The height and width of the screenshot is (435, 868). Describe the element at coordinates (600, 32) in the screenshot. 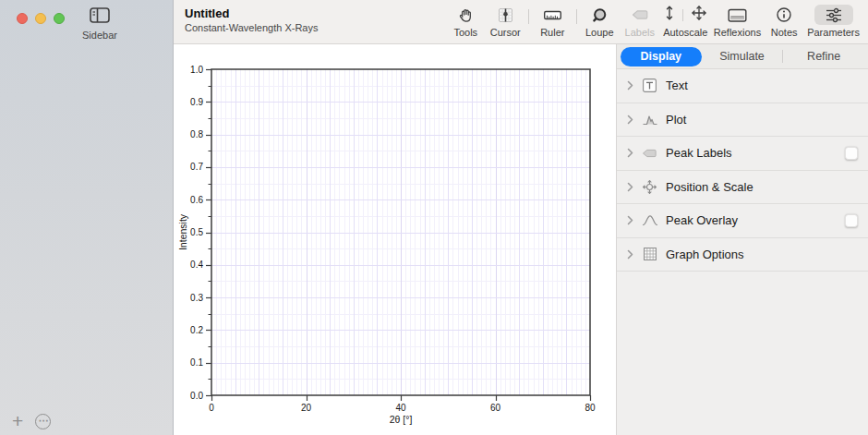

I see `loupe-label: Loupe` at that location.